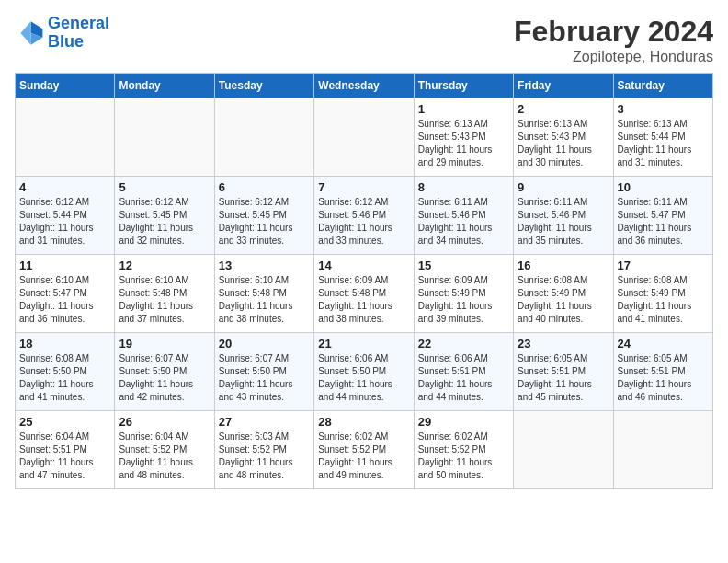 The image size is (728, 563). Describe the element at coordinates (663, 215) in the screenshot. I see `calendar-cell: 10Sunrise: 6:11 AM Sunset: 5:47 PM Dayli…` at that location.